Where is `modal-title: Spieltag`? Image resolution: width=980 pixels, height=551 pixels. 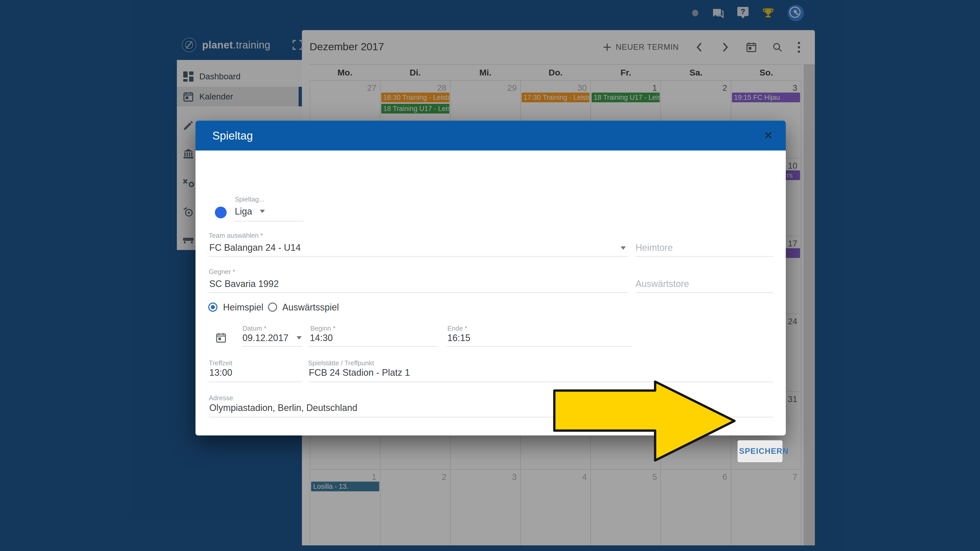 modal-title: Spieltag is located at coordinates (233, 136).